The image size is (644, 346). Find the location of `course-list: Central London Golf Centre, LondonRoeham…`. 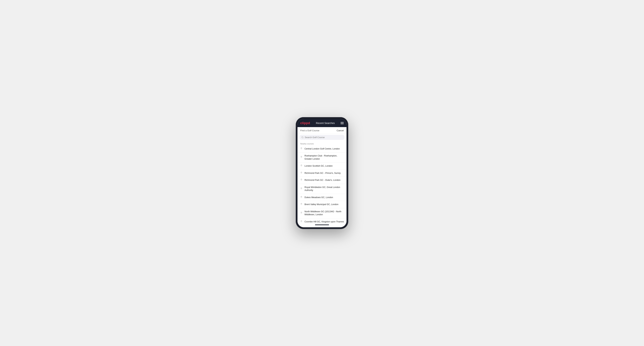

course-list: Central London Golf Centre, LondonRoeham… is located at coordinates (322, 184).